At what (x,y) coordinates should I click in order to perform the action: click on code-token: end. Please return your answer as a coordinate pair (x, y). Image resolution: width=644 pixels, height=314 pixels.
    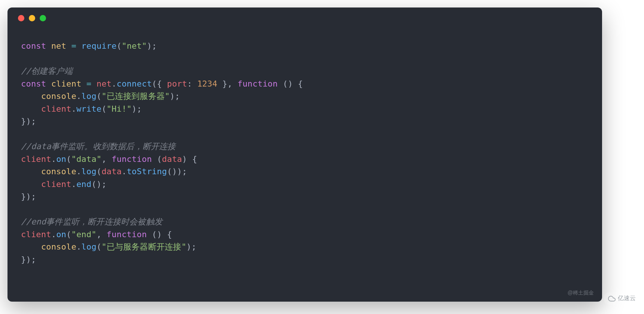
    Looking at the image, I should click on (84, 184).